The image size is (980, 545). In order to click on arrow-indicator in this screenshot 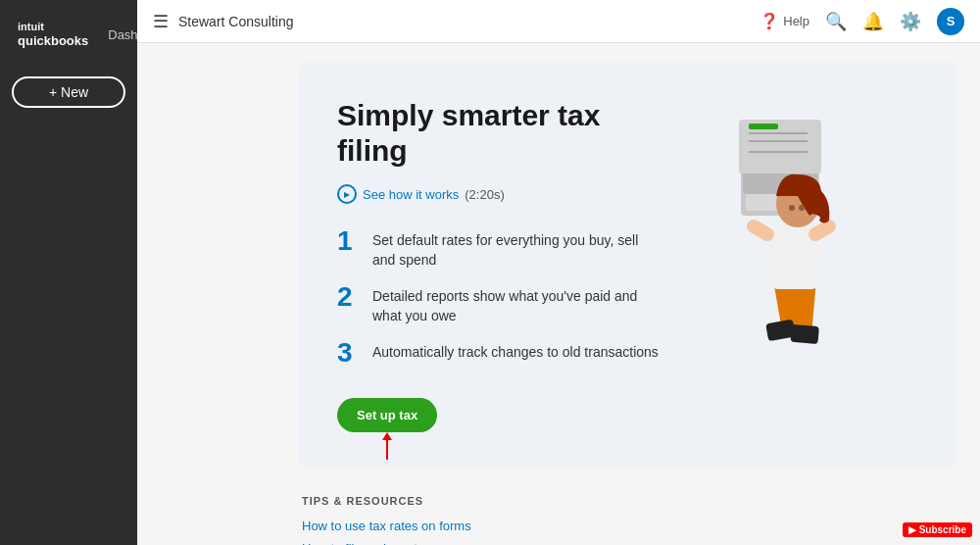, I will do `click(387, 450)`.